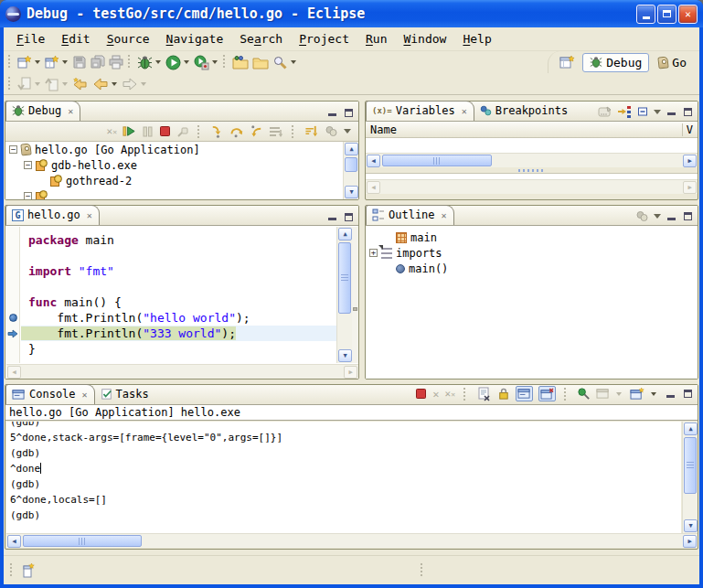 Image resolution: width=703 pixels, height=588 pixels. Describe the element at coordinates (52, 84) in the screenshot. I see `previous-annotation-button` at that location.